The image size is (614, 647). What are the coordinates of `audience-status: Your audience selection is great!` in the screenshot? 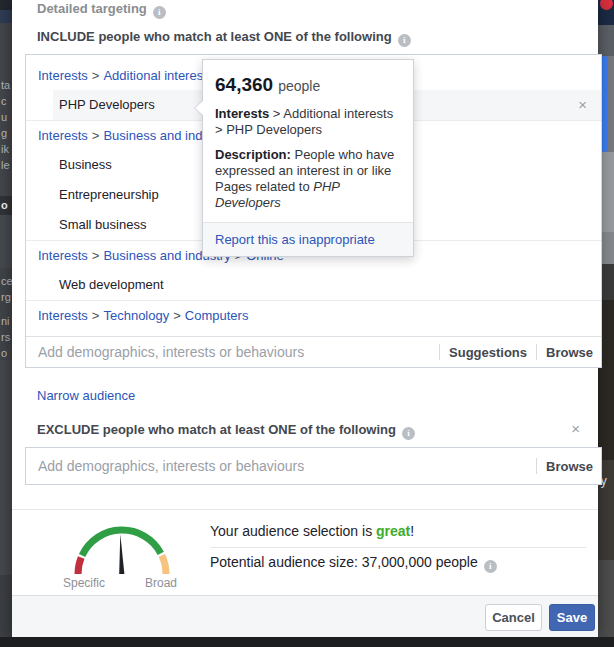 It's located at (312, 531).